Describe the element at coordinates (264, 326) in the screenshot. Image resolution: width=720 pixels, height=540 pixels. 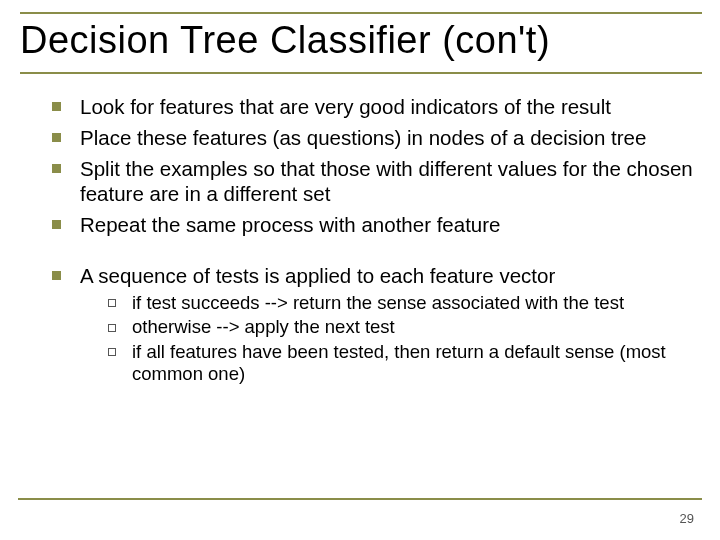
I see `sub-bullet-text: otherwise --> apply the next test` at that location.